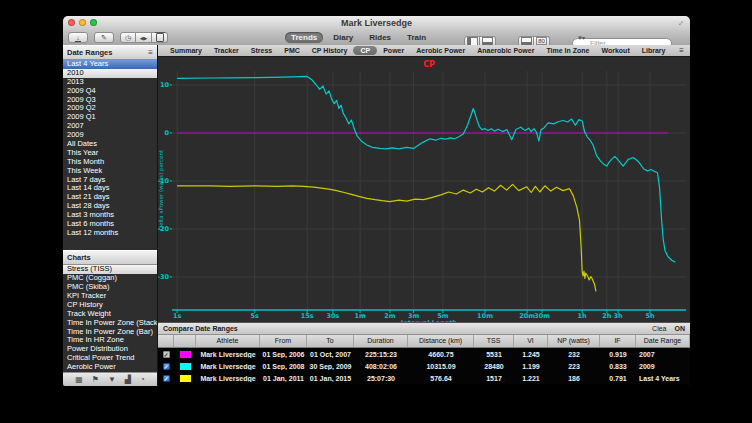  I want to click on svg-text: 15s, so click(308, 316).